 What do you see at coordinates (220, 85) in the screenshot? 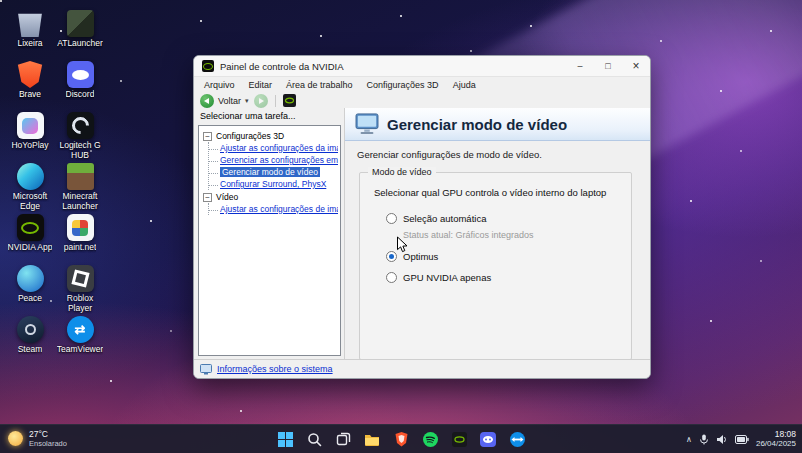
I see `menu-arquivo: Arquivo` at bounding box center [220, 85].